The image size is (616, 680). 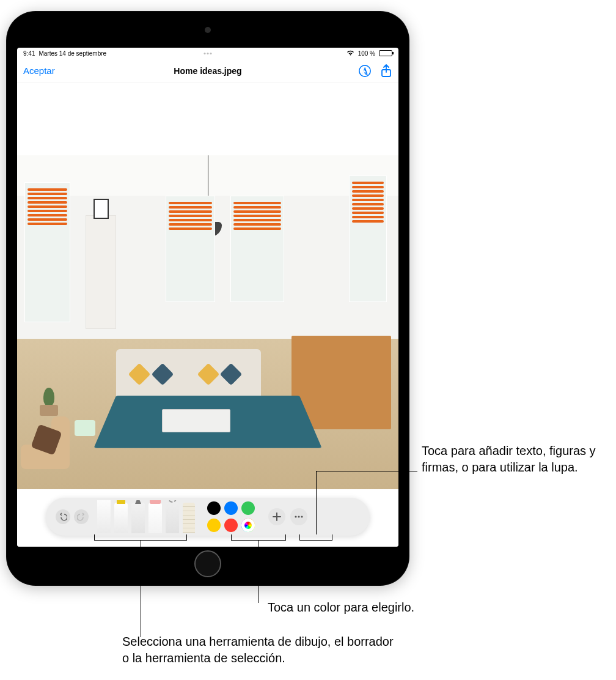 What do you see at coordinates (231, 525) in the screenshot?
I see `color-red` at bounding box center [231, 525].